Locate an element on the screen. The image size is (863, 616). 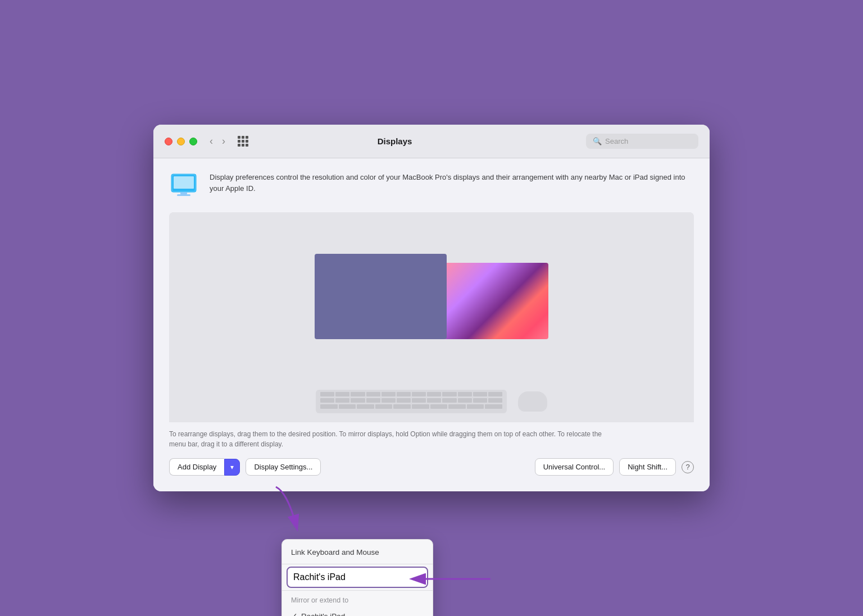
universal-control-button: Universal Control... is located at coordinates (574, 467).